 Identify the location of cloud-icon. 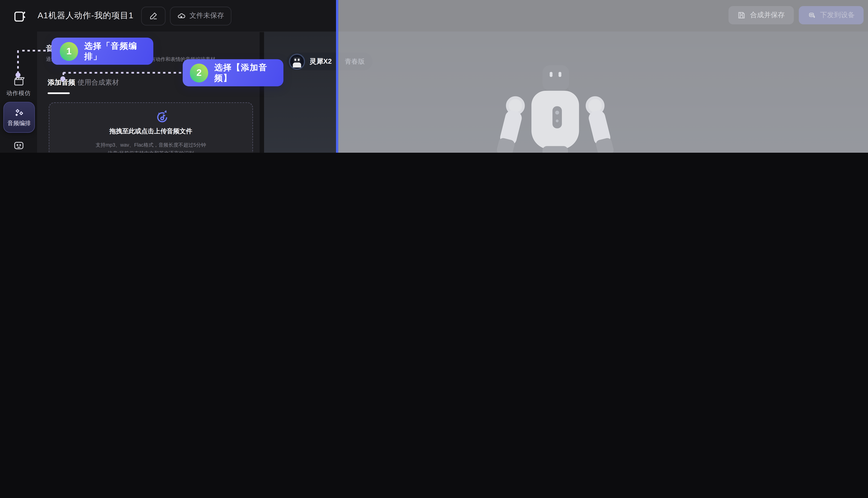
(181, 16).